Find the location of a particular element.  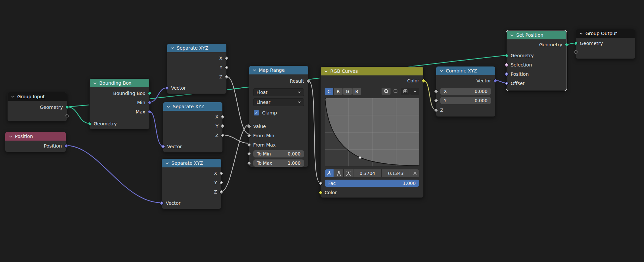

socket-label-x: X is located at coordinates (217, 117).